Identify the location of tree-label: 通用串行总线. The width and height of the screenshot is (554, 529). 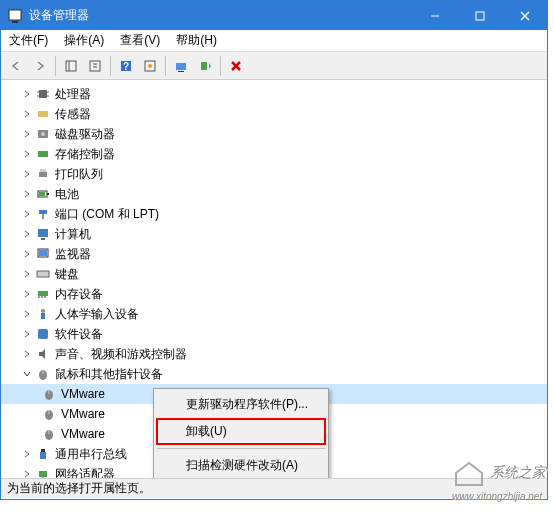
(91, 454).